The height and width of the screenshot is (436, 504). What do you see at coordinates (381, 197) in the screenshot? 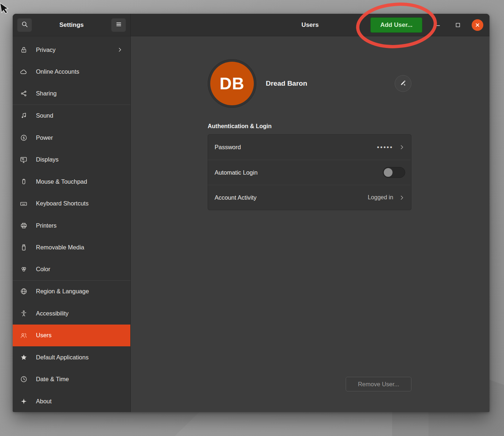
I see `account-activity-value: Logged in` at bounding box center [381, 197].